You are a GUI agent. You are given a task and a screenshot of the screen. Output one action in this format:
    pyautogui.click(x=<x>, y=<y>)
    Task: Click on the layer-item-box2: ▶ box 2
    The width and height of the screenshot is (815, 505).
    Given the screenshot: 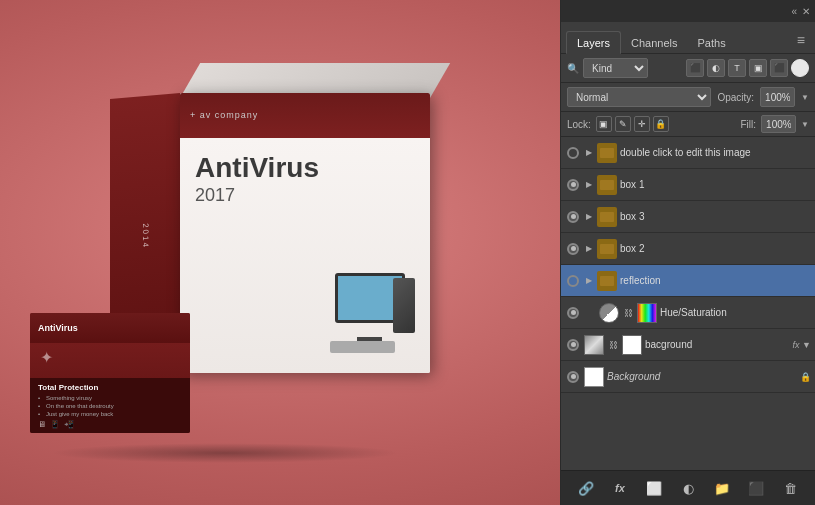 What is the action you would take?
    pyautogui.click(x=688, y=249)
    